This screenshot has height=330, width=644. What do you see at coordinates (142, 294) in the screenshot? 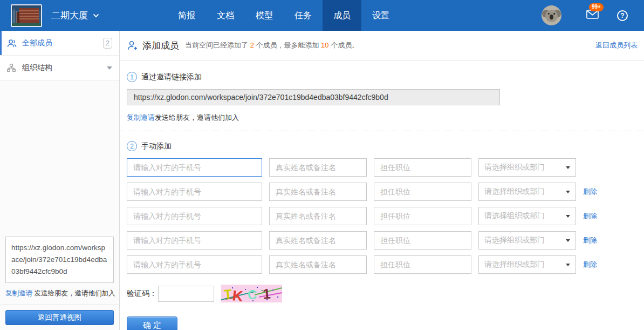
I see `captcha-label: 验证码：` at bounding box center [142, 294].